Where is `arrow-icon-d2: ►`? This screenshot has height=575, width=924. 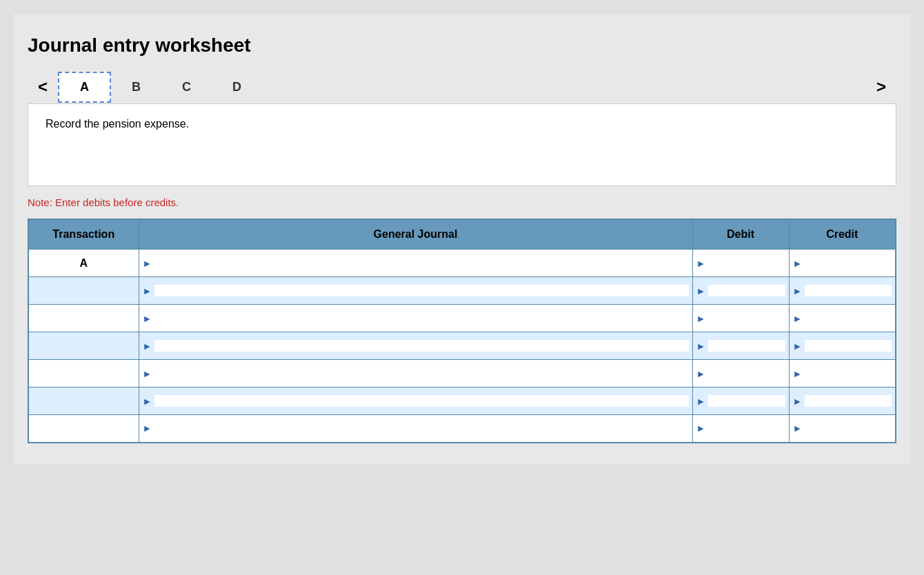 arrow-icon-d2: ► is located at coordinates (701, 319).